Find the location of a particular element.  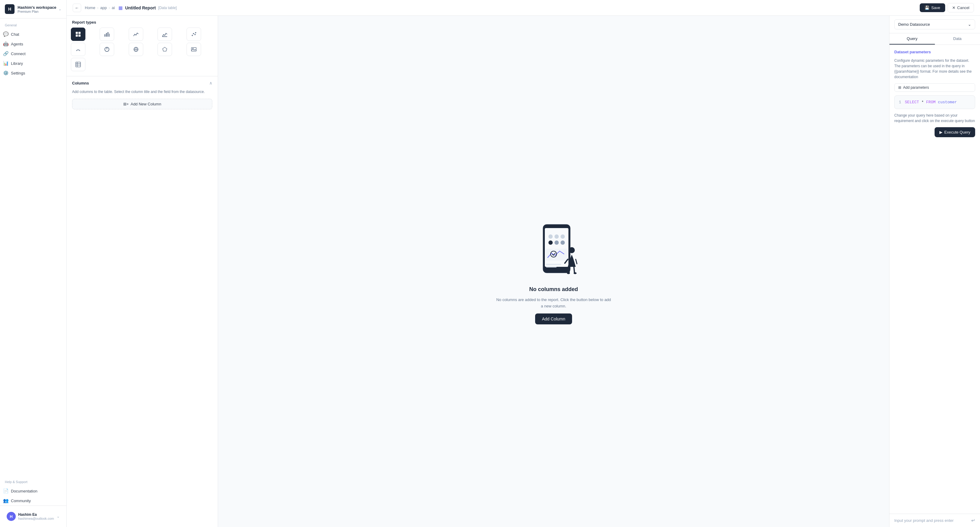

breadcrumb-app: app is located at coordinates (103, 8).